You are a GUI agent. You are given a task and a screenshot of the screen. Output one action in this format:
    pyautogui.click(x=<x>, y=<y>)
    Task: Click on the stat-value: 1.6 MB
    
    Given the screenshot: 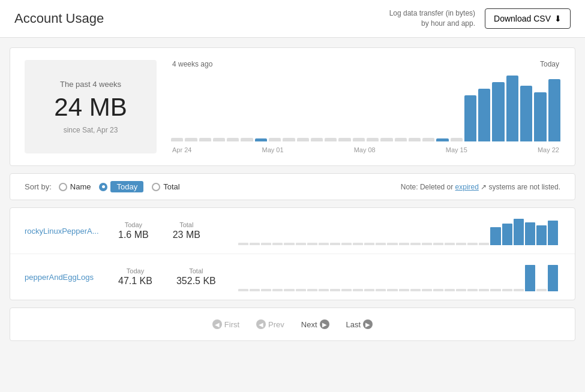 What is the action you would take?
    pyautogui.click(x=133, y=235)
    